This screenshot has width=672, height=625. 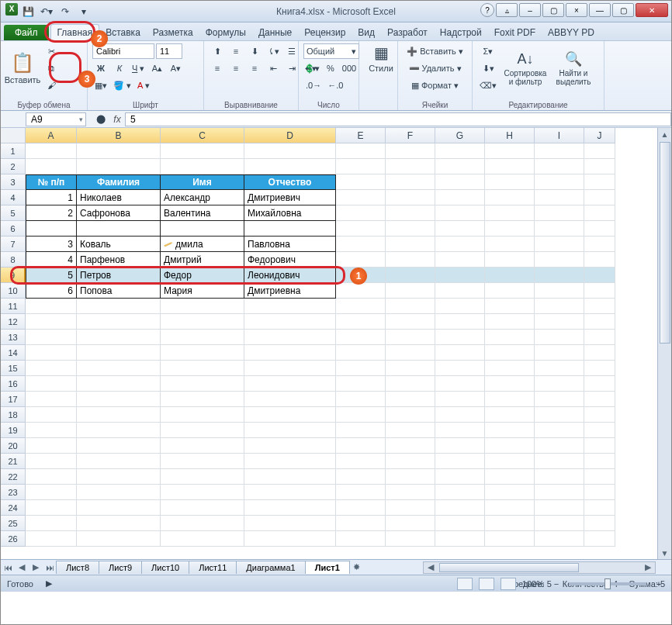 What do you see at coordinates (13, 539) in the screenshot?
I see `row-header: 26` at bounding box center [13, 539].